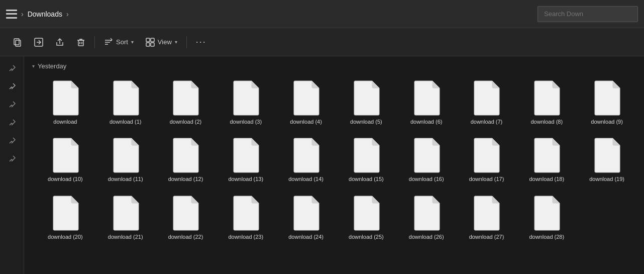 This screenshot has height=274, width=644. Describe the element at coordinates (306, 237) in the screenshot. I see `file-name-24: download (24)` at that location.